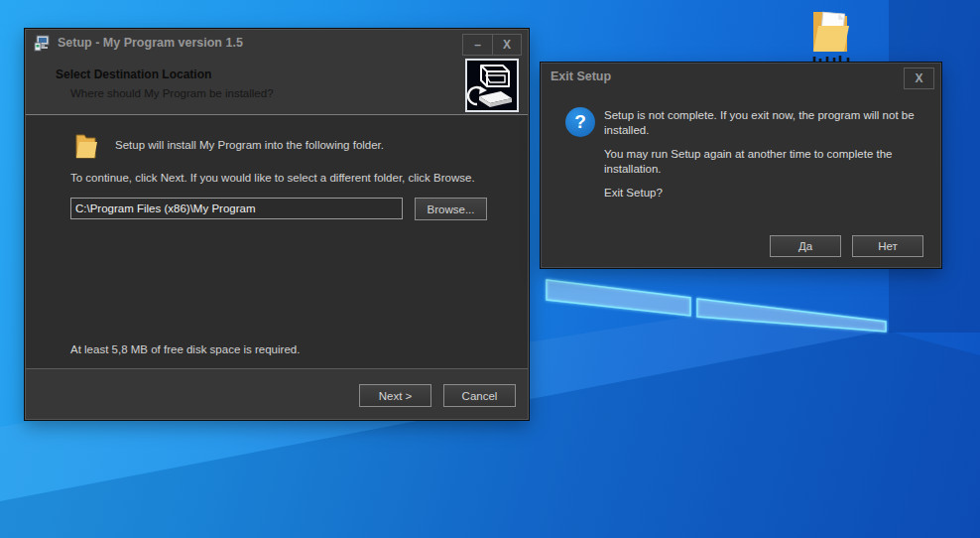 This screenshot has height=538, width=980. I want to click on page-subtitle: Where should My Program be installed?, so click(300, 93).